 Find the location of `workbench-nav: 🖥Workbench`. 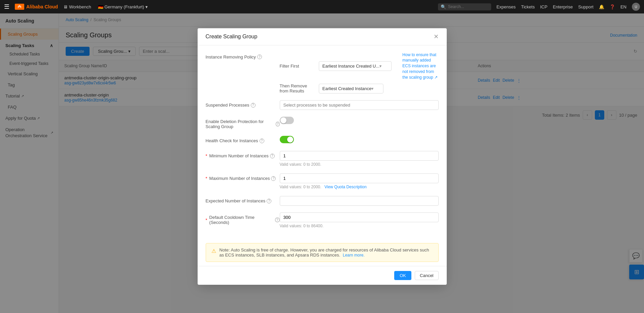

workbench-nav: 🖥Workbench is located at coordinates (77, 7).